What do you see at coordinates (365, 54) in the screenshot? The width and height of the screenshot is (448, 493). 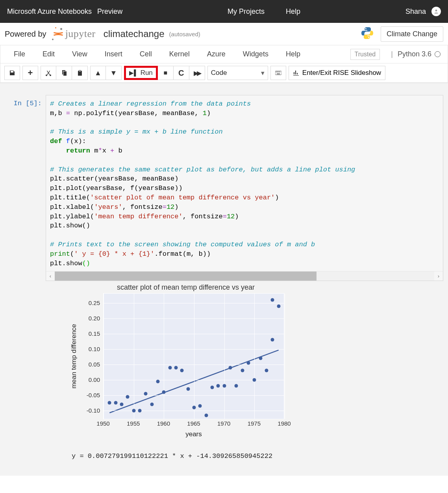 I see `trusted-indicator: Trusted` at bounding box center [365, 54].